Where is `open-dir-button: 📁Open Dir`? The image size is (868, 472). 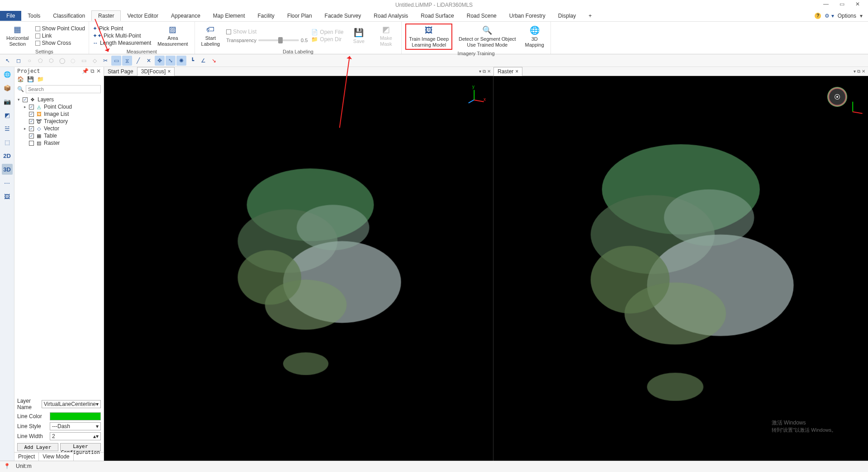 open-dir-button: 📁Open Dir is located at coordinates (327, 39).